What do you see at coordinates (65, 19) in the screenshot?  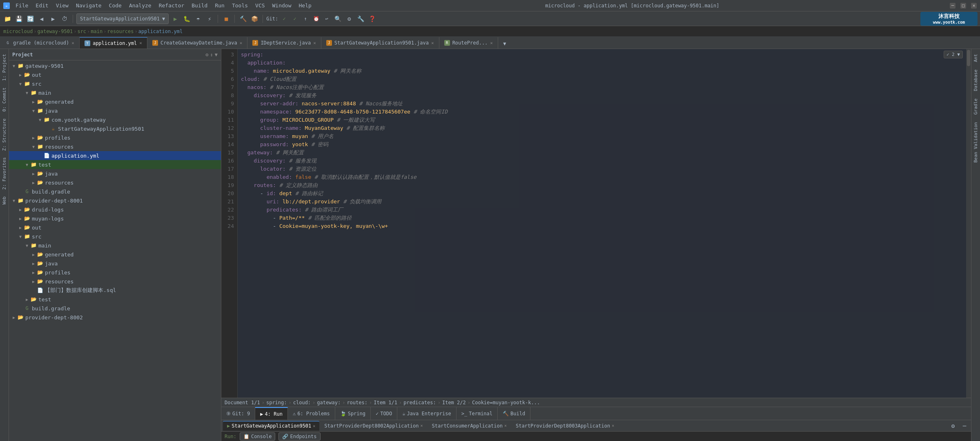 I see `recent-btn: ⏱` at bounding box center [65, 19].